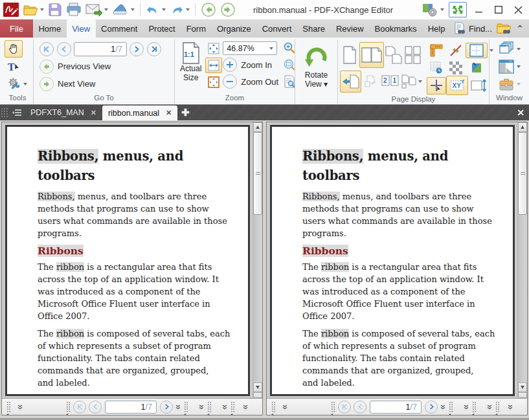  Describe the element at coordinates (506, 84) in the screenshot. I see `toolbox-button` at that location.